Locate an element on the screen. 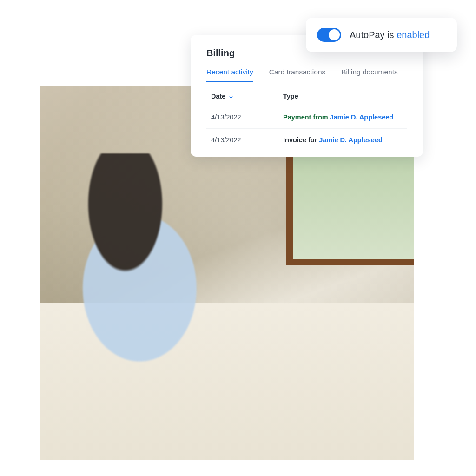 The height and width of the screenshot is (476, 476). cell-type: Payment from Jamie D. Appleseed is located at coordinates (343, 117).